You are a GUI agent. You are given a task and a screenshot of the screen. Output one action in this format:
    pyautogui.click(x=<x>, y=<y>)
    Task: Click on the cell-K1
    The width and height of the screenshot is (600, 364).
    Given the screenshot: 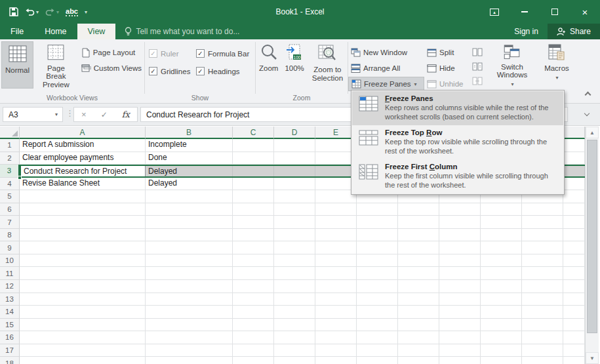 What is the action you would take?
    pyautogui.click(x=574, y=146)
    